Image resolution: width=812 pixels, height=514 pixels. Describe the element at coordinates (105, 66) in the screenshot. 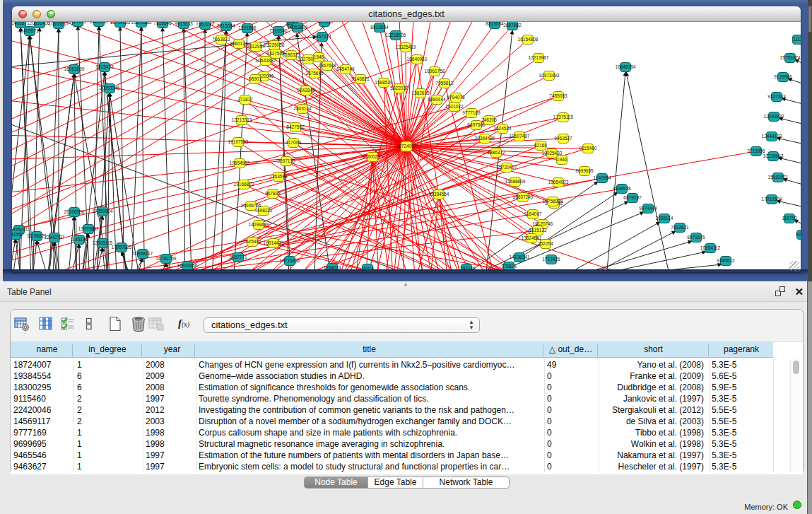

I see `svg-text: 1815423` at that location.